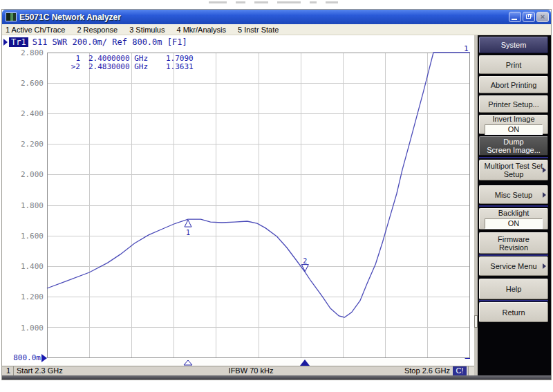 Image resolution: width=553 pixels, height=392 pixels. What do you see at coordinates (251, 371) in the screenshot?
I see `ifbw-readout: IFBW 70 kHz` at bounding box center [251, 371].